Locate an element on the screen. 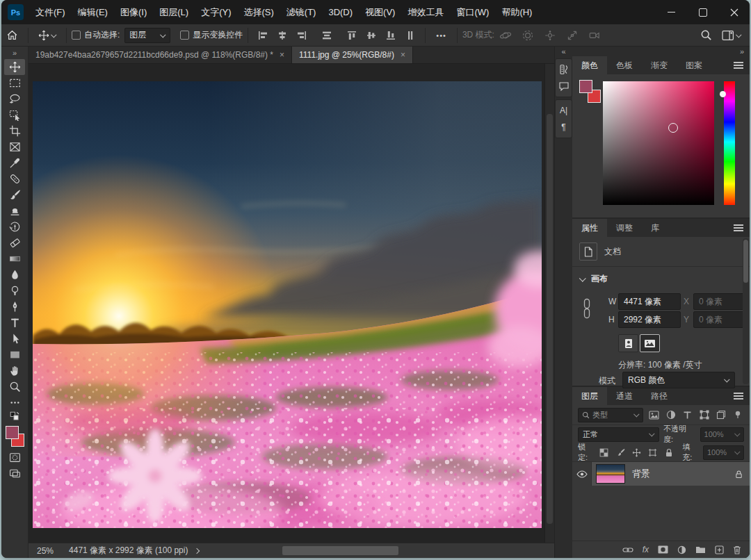 The height and width of the screenshot is (560, 751). align-bottom-button is located at coordinates (391, 35).